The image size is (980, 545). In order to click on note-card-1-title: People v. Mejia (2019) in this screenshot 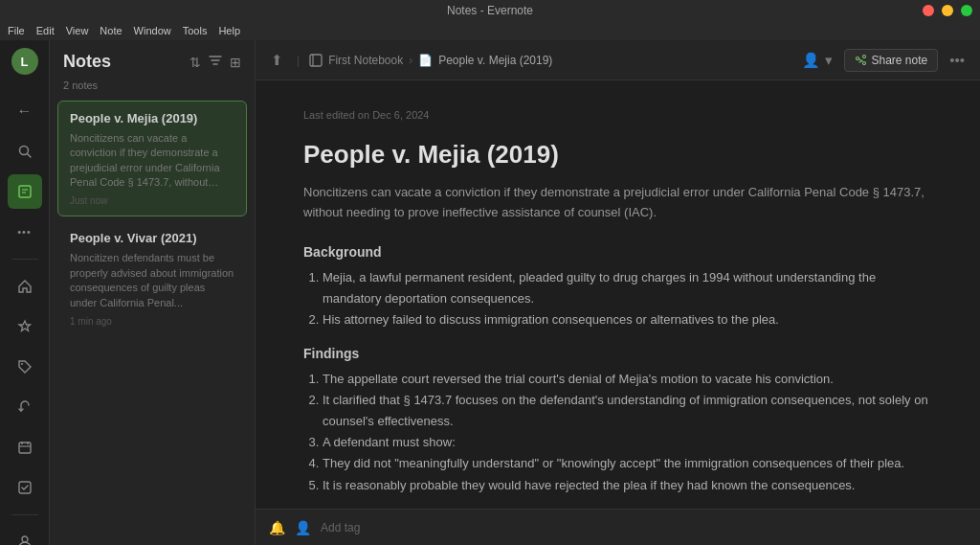, I will do `click(152, 119)`.